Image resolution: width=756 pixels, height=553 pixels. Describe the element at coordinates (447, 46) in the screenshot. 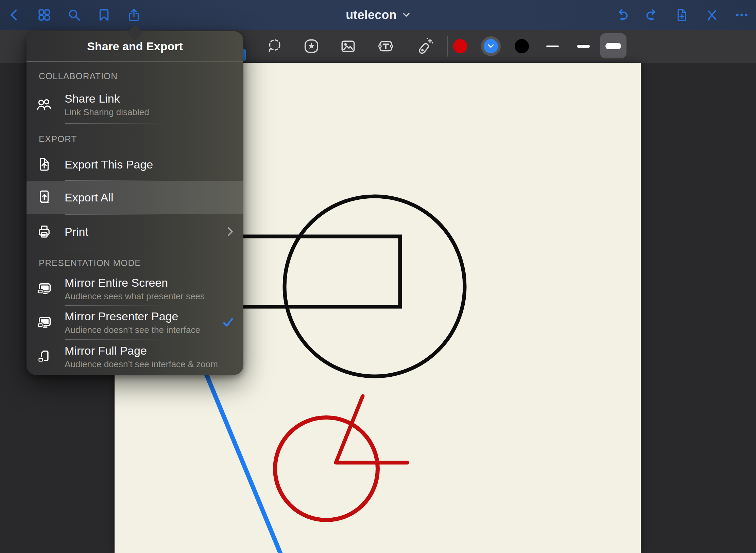

I see `toolbar-divider` at that location.